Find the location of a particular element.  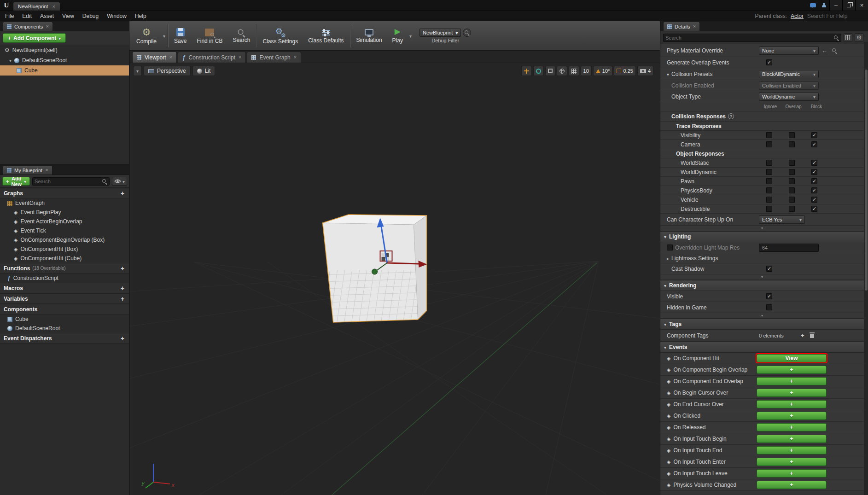

section-header-tags: Tags is located at coordinates (762, 324).